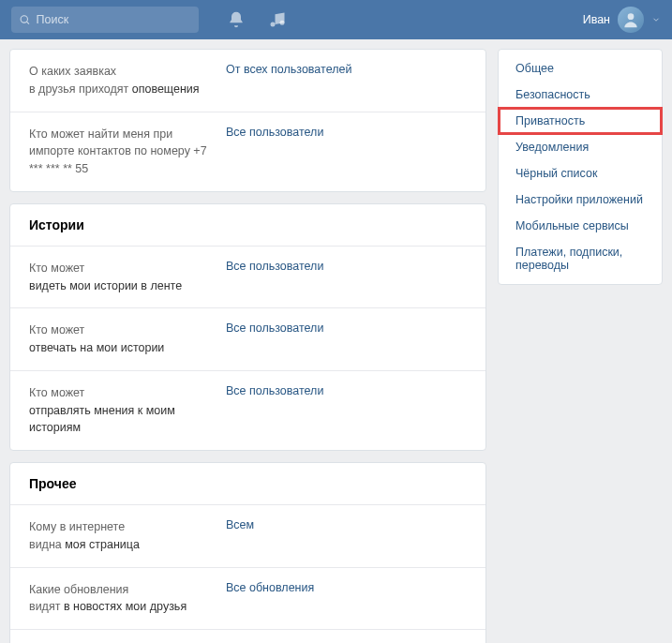 The height and width of the screenshot is (643, 672). Describe the element at coordinates (336, 20) in the screenshot. I see `top-header: Иван` at that location.